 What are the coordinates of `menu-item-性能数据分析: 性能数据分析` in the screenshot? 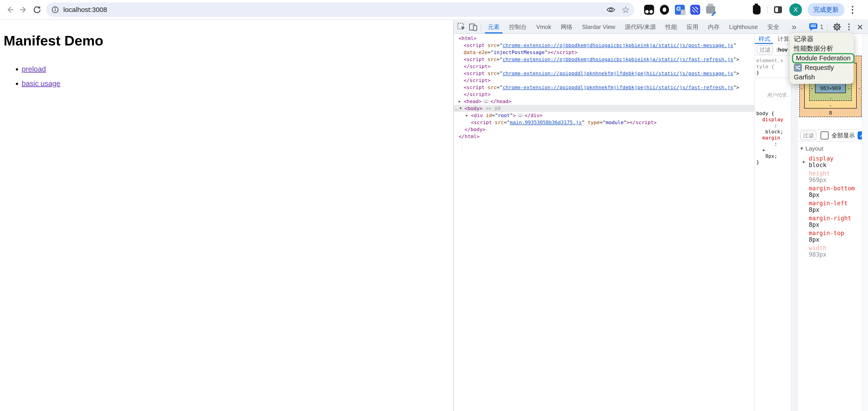 It's located at (822, 49).